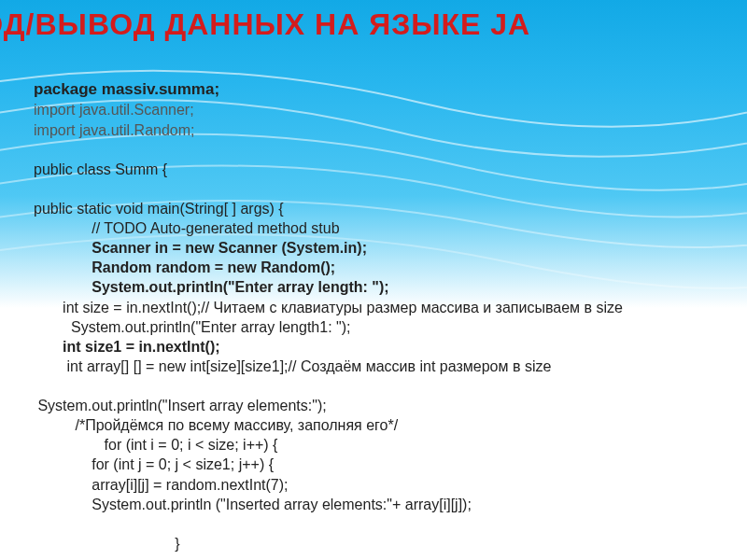 The width and height of the screenshot is (747, 560). Describe the element at coordinates (192, 327) in the screenshot. I see `code-line: System.out.println("Enter array length1:…` at that location.